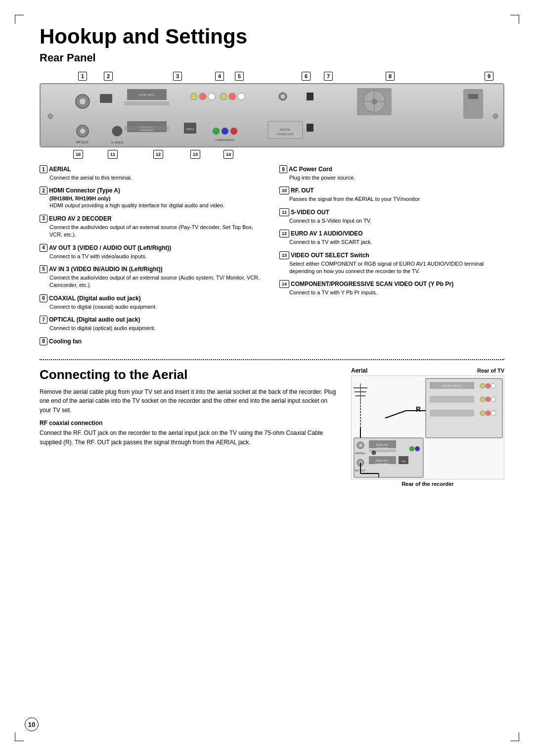  Describe the element at coordinates (490, 371) in the screenshot. I see `rear-tv-label: Rear of TV` at that location.